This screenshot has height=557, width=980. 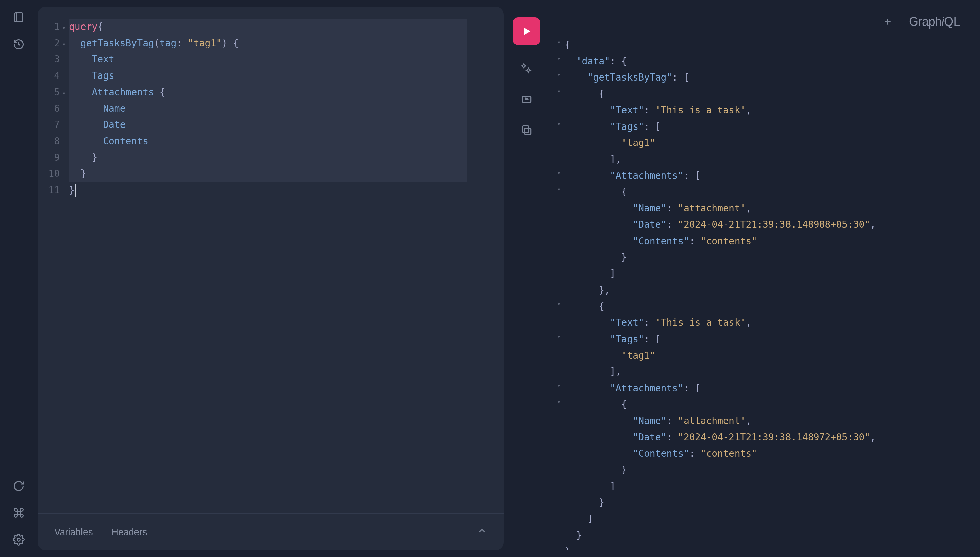 What do you see at coordinates (934, 22) in the screenshot?
I see `graphiql-logo: GraphiQL` at bounding box center [934, 22].